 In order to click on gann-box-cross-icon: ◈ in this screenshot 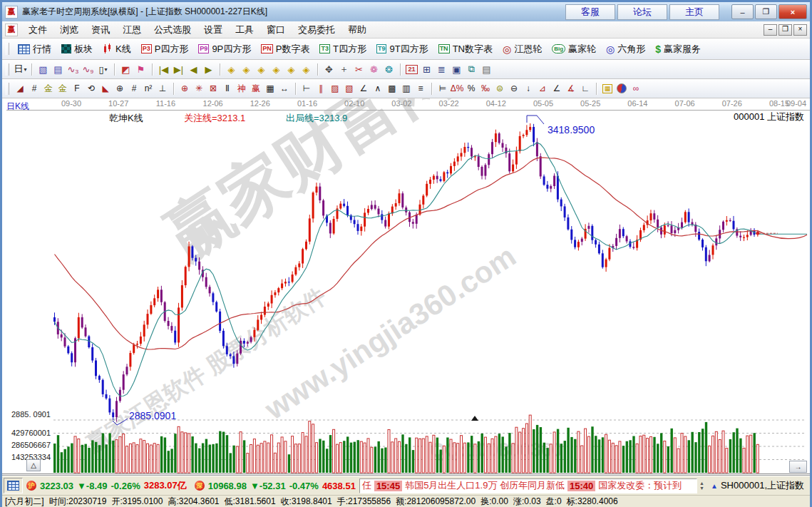, I will do `click(291, 69)`.